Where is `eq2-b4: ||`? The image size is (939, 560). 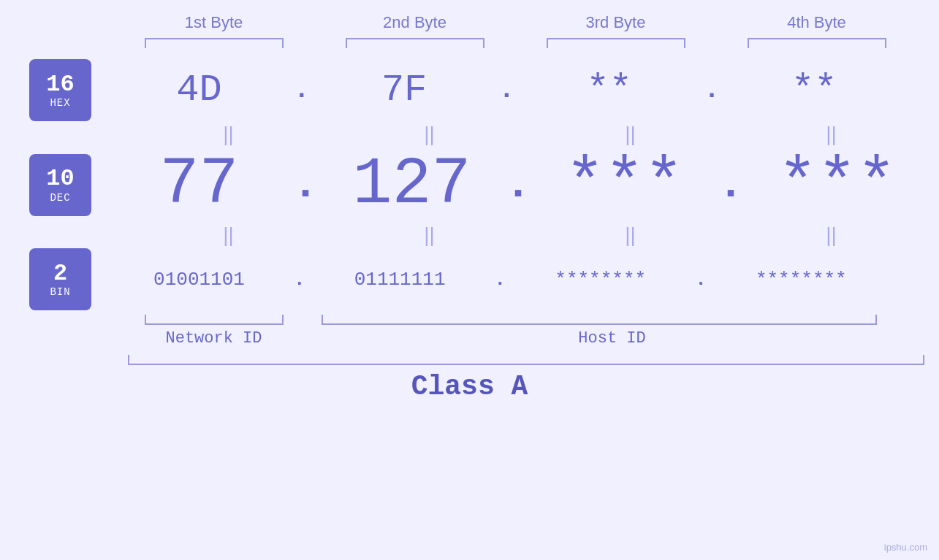 eq2-b4: || is located at coordinates (832, 235).